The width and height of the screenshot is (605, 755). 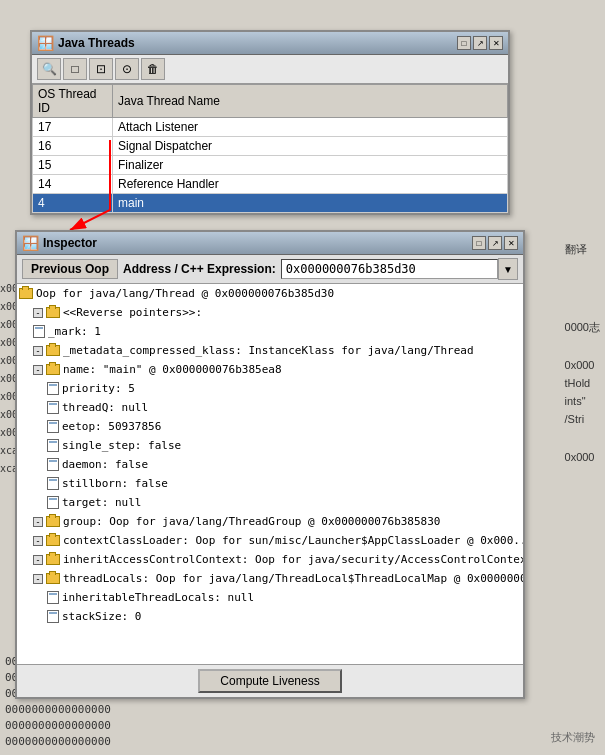 I want to click on col-os-thread-id: OS Thread ID, so click(x=73, y=102).